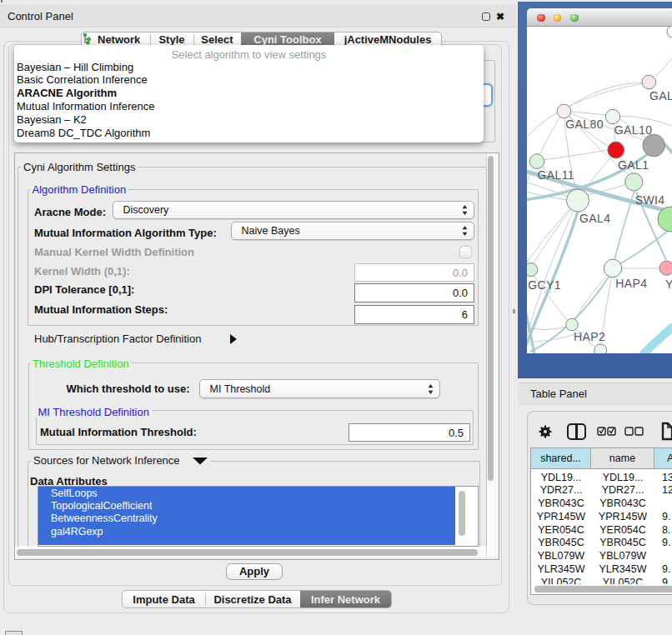 This screenshot has height=635, width=672. Describe the element at coordinates (669, 284) in the screenshot. I see `svg-text: YE` at that location.